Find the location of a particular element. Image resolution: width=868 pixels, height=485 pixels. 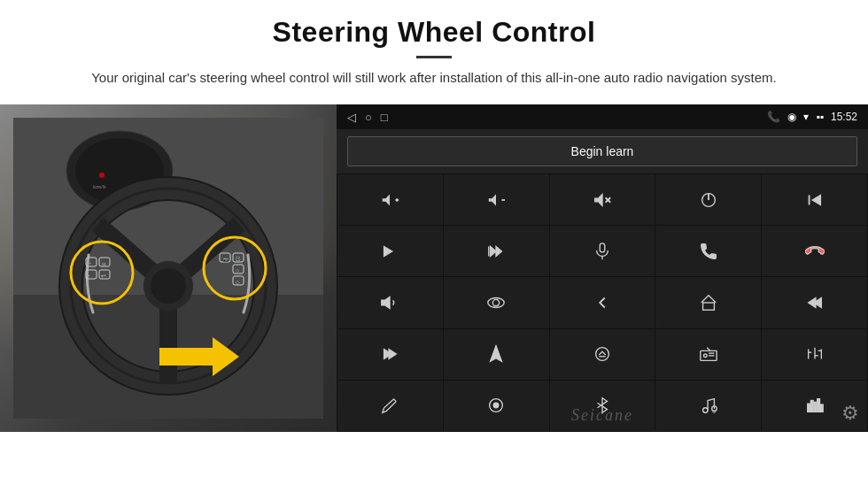

camera-360-button: 360° is located at coordinates (496, 303).